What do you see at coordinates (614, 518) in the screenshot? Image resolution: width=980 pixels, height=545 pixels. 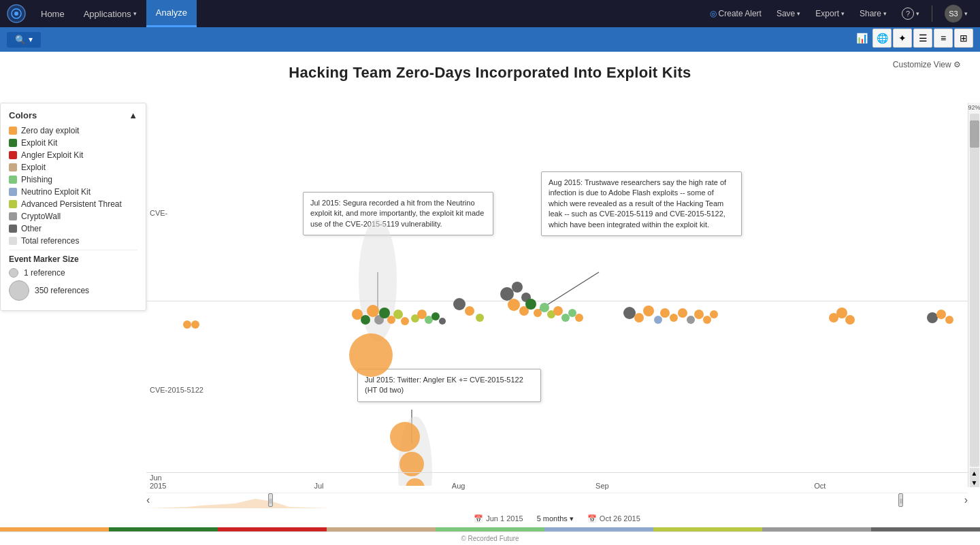 I see `end-date-control: 📅 Oct 26 2015` at bounding box center [614, 518].